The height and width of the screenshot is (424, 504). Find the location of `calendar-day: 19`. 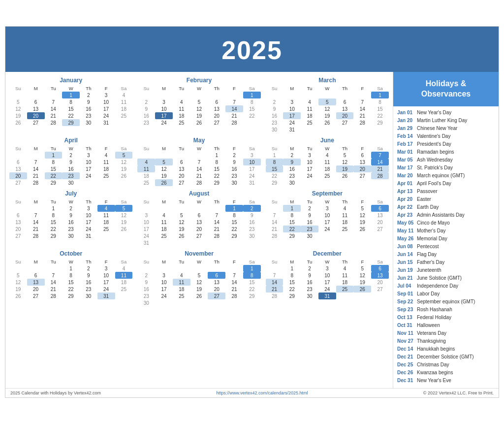

calendar-day: 19 is located at coordinates (164, 176).